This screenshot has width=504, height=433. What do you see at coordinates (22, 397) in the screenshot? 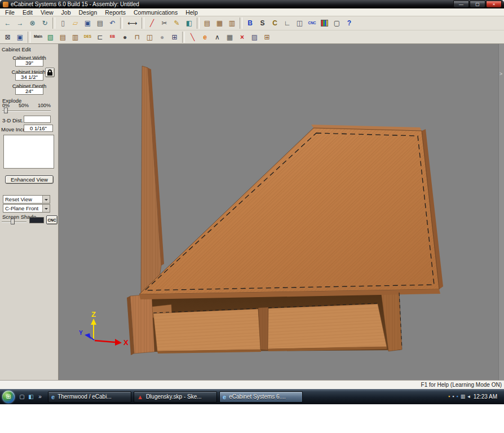
I see `quick-launch-desktop-icon: ▢` at bounding box center [22, 397].